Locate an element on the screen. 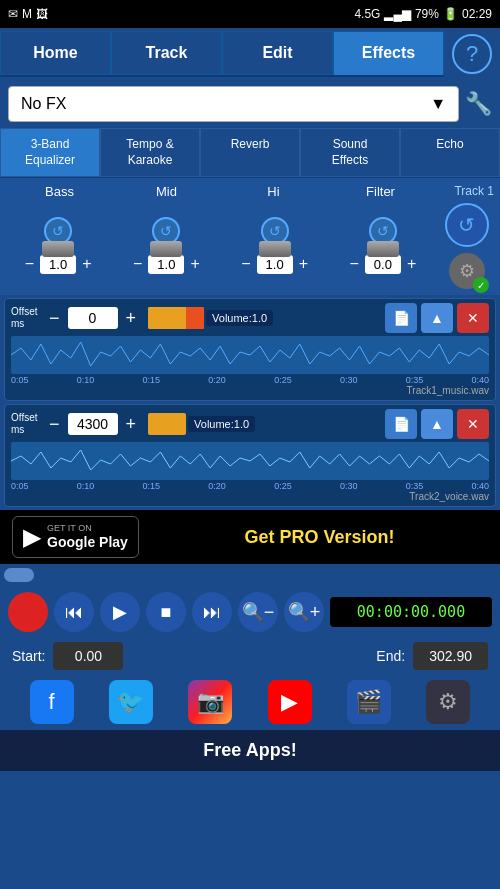 This screenshot has height=889, width=500. track1-minus-button: − is located at coordinates (54, 318).